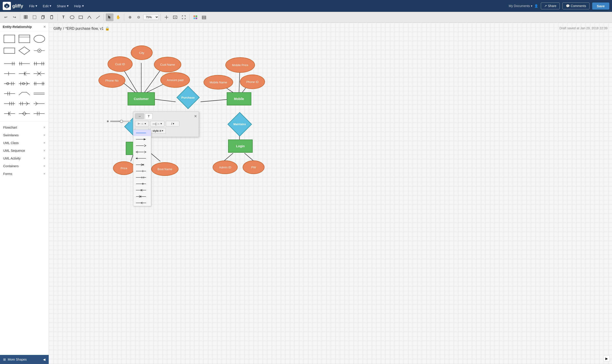 This screenshot has height=364, width=612. I want to click on conn-one-many, so click(9, 64).